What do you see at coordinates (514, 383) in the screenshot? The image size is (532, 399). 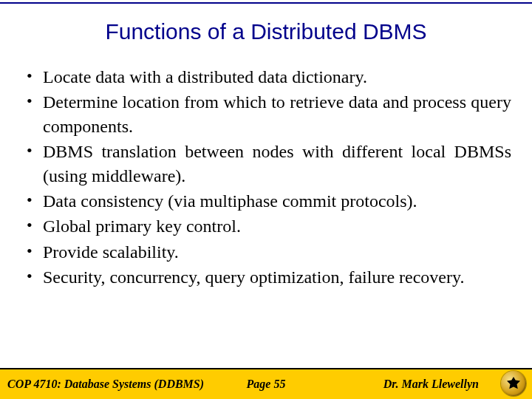 I see `ucf-logo-icon` at bounding box center [514, 383].